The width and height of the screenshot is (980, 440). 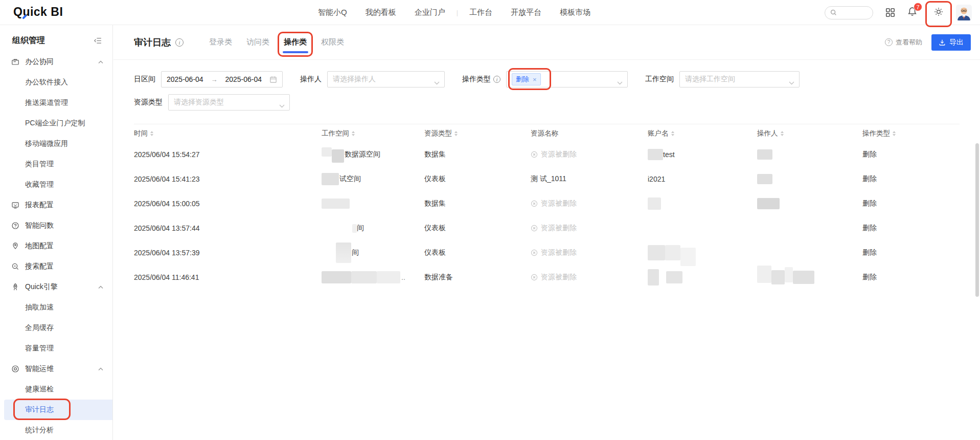 What do you see at coordinates (909, 42) in the screenshot?
I see `help-label: 查看帮助` at bounding box center [909, 42].